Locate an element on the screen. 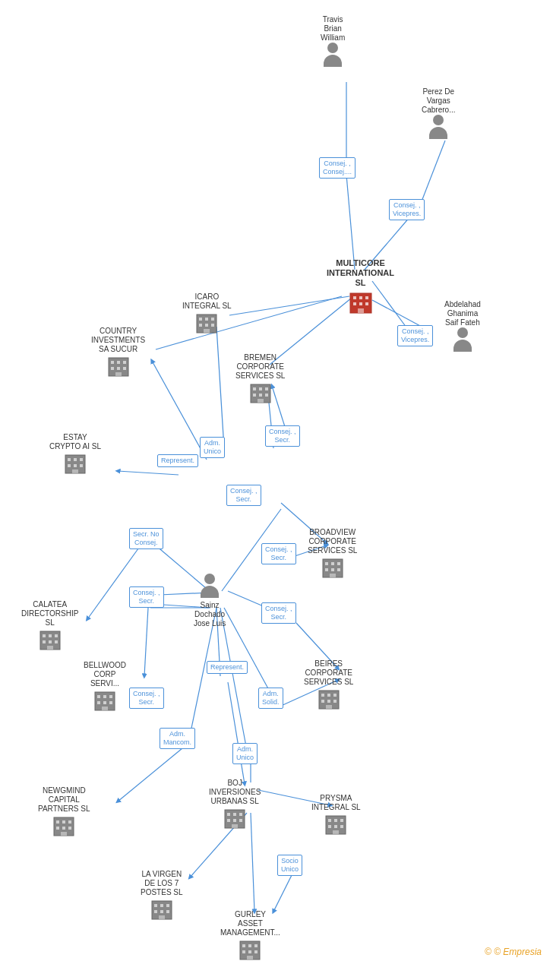 This screenshot has width=553, height=980. node-country: COUNTRYINVESTMENTSSA SUCUR is located at coordinates (118, 352).